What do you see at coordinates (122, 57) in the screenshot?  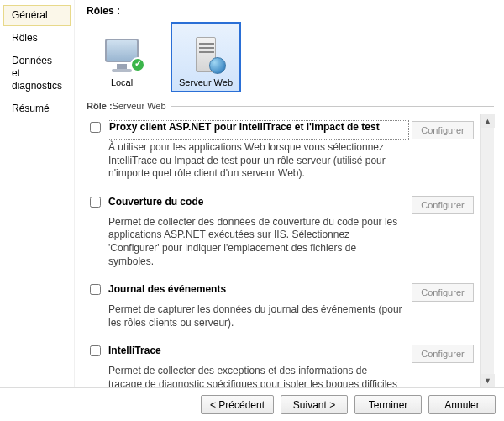 I see `role-card-local: Local` at bounding box center [122, 57].